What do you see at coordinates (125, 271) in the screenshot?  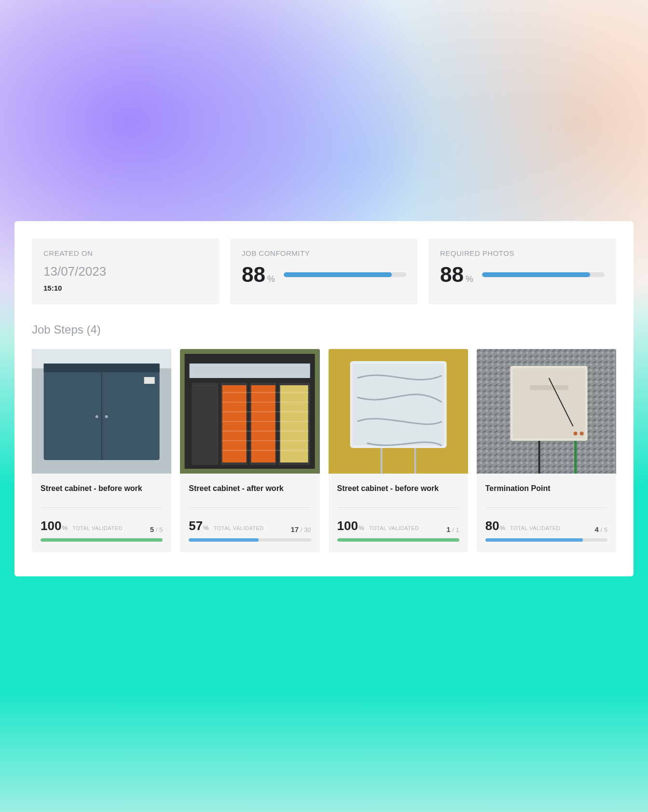 I see `created-date: 13/07/2023` at bounding box center [125, 271].